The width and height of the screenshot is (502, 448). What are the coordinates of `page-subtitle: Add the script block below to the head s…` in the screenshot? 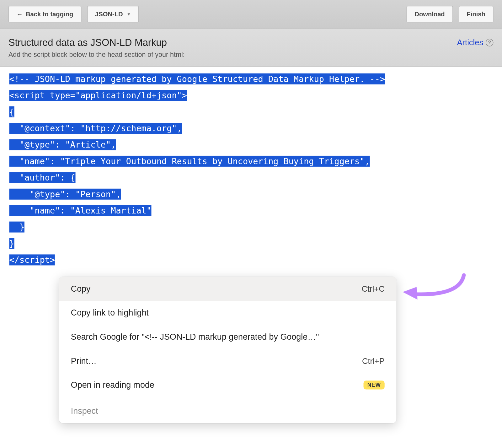 It's located at (233, 55).